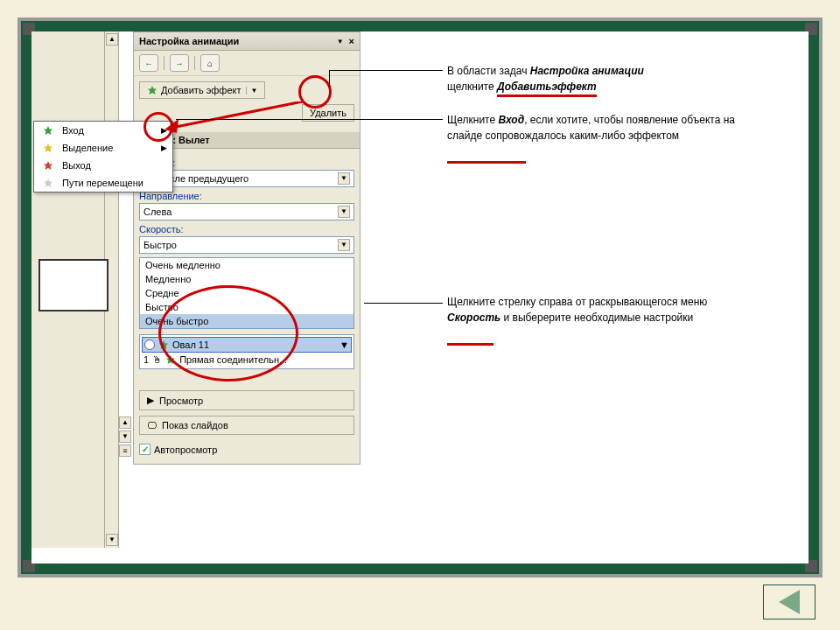 This screenshot has height=630, width=840. I want to click on close-icon: ×, so click(352, 41).